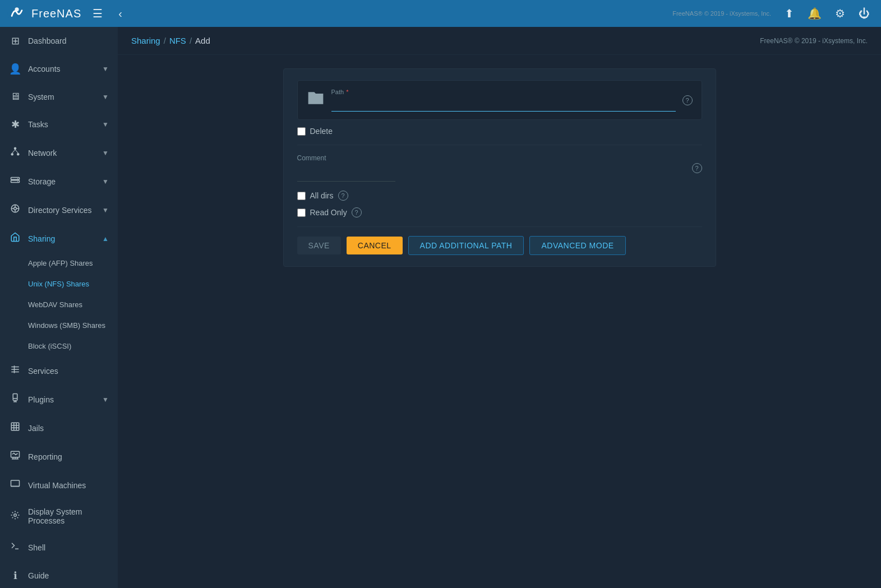 This screenshot has height=588, width=881. Describe the element at coordinates (15, 69) in the screenshot. I see `accounts-icon: 👤` at that location.